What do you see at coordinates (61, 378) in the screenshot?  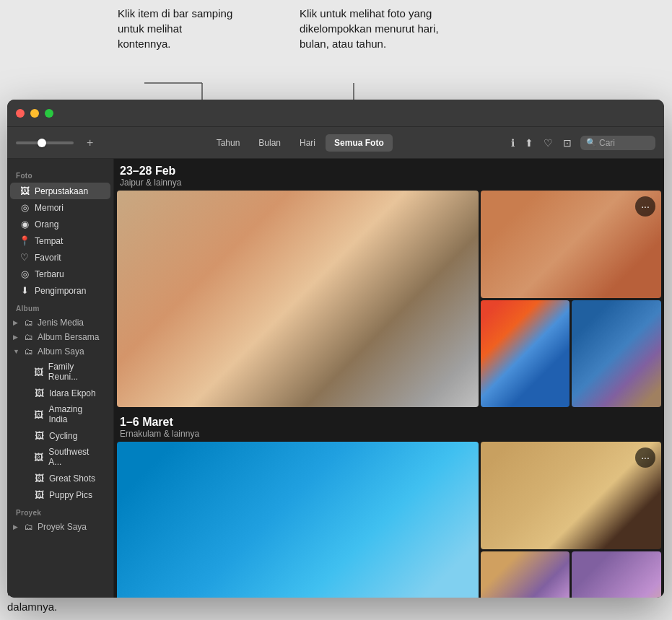 I see `sidebar: Foto 🖼 Perpustakaan ◎ Memori ◉ Orang 📍 T…` at bounding box center [61, 378].